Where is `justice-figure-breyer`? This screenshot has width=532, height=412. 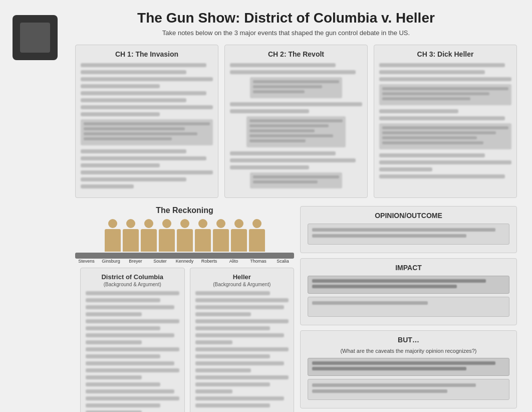
justice-figure-breyer is located at coordinates (149, 236).